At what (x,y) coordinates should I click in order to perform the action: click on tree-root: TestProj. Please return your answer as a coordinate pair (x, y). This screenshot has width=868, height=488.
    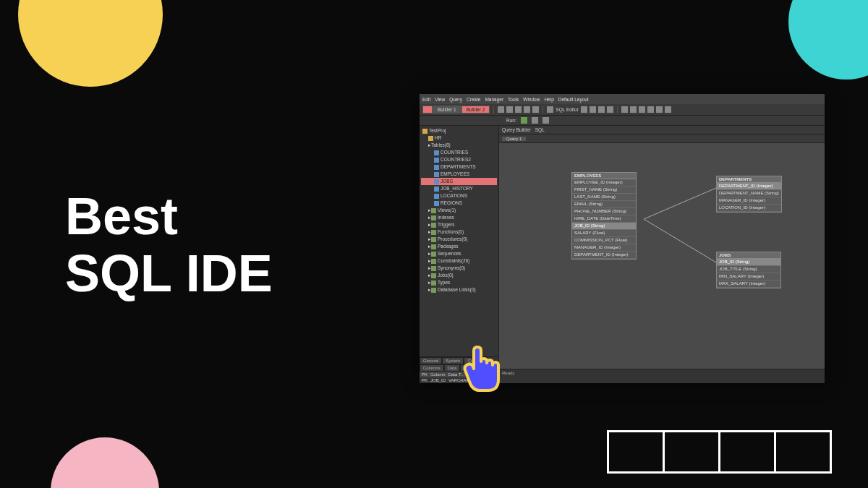
    Looking at the image, I should click on (459, 131).